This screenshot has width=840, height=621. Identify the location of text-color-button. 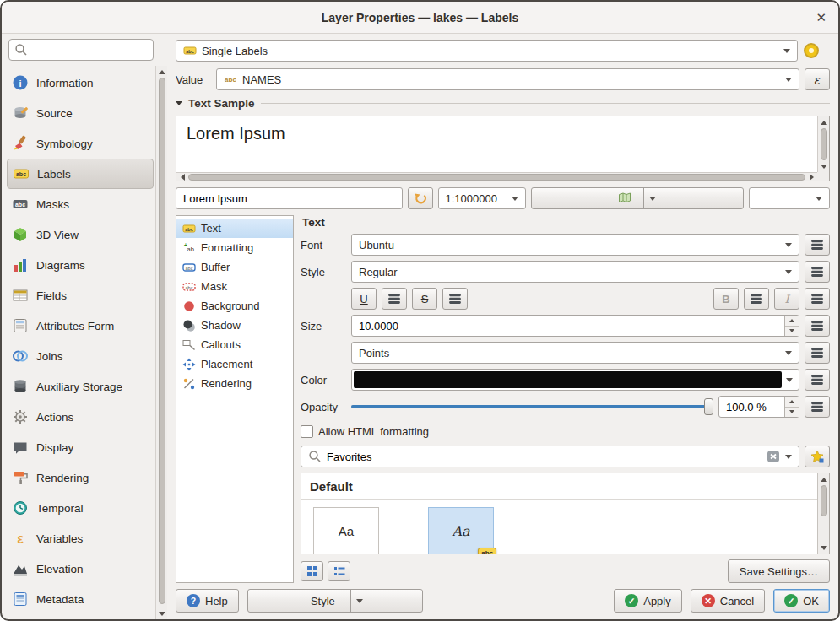
(576, 380).